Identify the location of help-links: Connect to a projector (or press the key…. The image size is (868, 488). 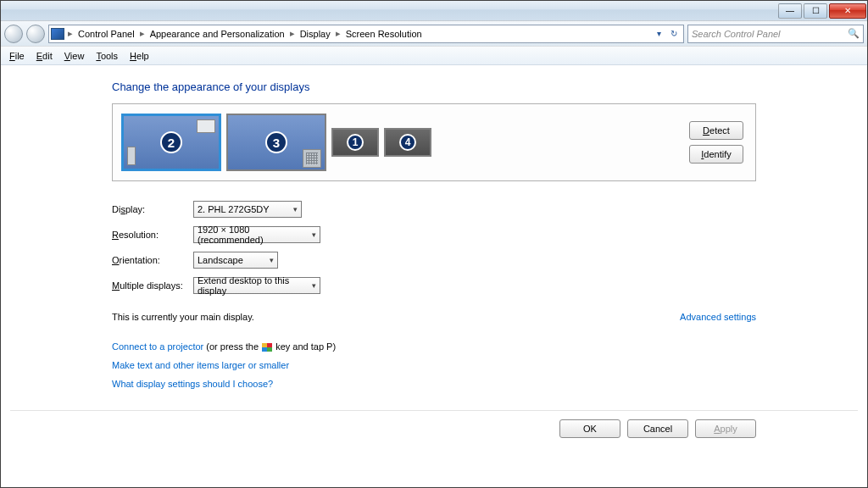
(434, 365).